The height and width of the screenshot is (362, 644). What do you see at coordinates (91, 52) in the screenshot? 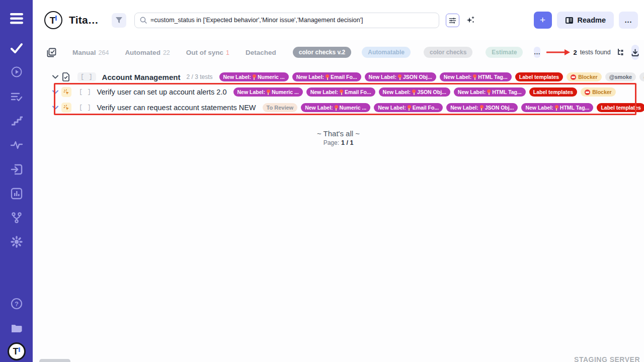
I see `tab-manual: Manual264` at bounding box center [91, 52].